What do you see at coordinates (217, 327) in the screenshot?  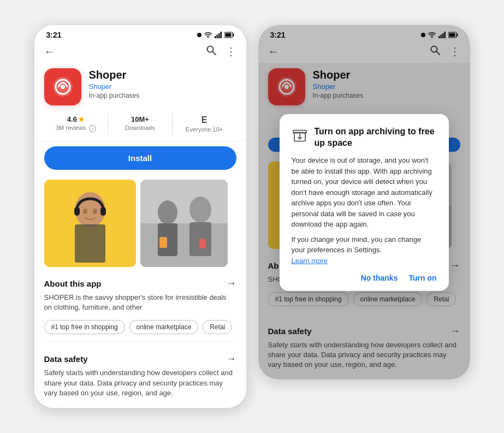 I see `tag-1-3: Retai` at bounding box center [217, 327].